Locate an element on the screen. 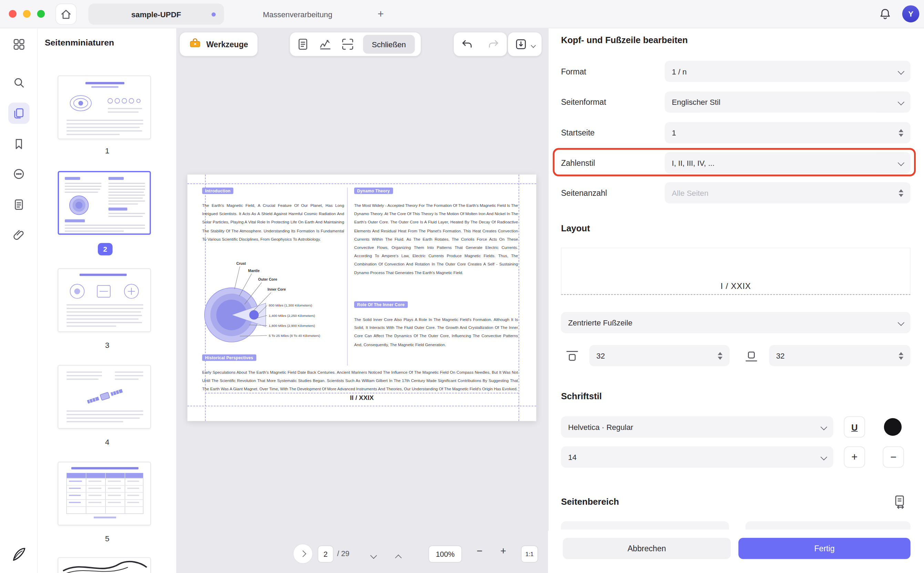 Image resolution: width=924 pixels, height=573 pixels. tab-sample-updf: sample-UPDF is located at coordinates (156, 14).